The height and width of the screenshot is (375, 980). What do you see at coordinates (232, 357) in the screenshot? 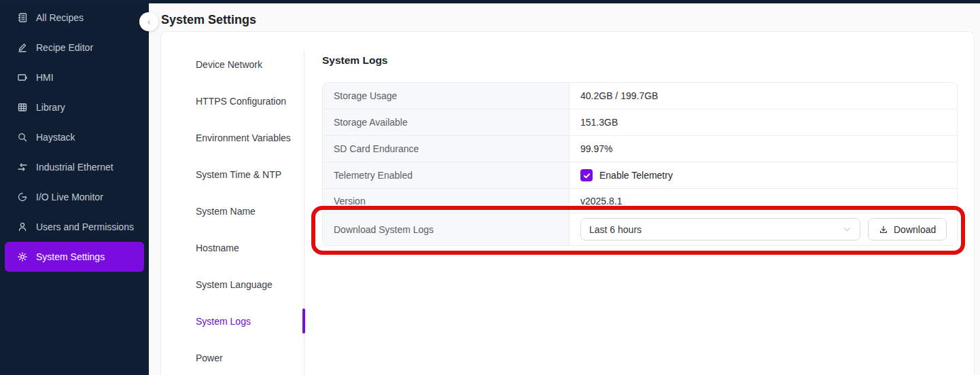
I see `subnav-item-power: Power` at bounding box center [232, 357].